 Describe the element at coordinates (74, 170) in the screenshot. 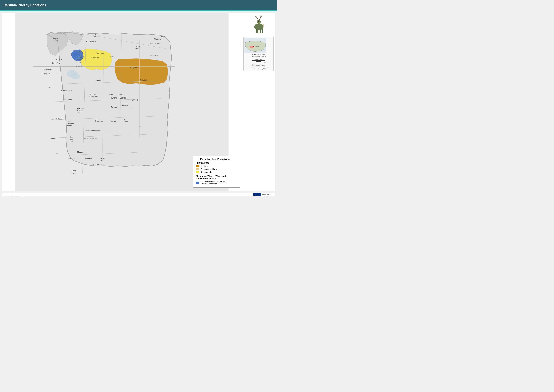

I see `svg-text: Lang` at that location.